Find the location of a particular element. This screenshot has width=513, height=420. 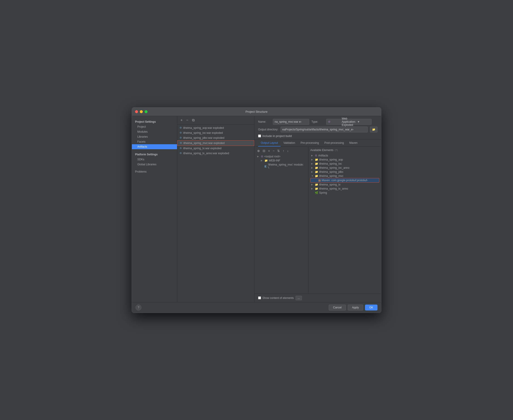

output-layout-tree: ⊕ ⊟ + − ⇅ ↑ ↓ ▶ ⚙ <output root> ▶ is located at coordinates (281, 220).